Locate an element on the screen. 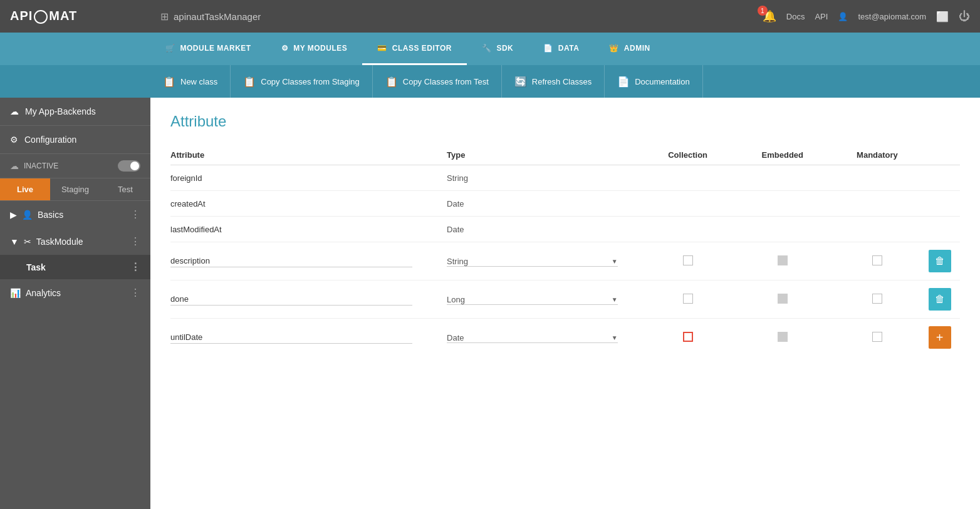  taskmodule-more-icon: ⋮ is located at coordinates (135, 242).